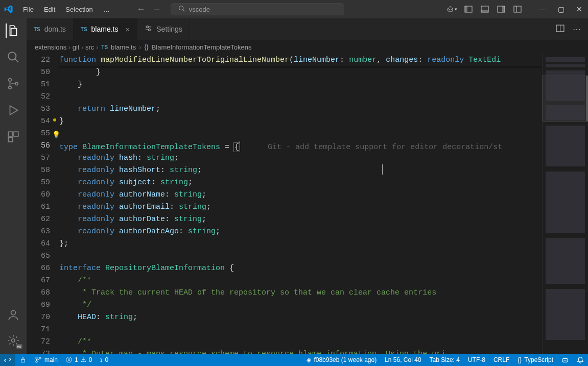 This screenshot has width=588, height=366. Describe the element at coordinates (300, 109) in the screenshot. I see `code-line: return lineNumber;` at that location.